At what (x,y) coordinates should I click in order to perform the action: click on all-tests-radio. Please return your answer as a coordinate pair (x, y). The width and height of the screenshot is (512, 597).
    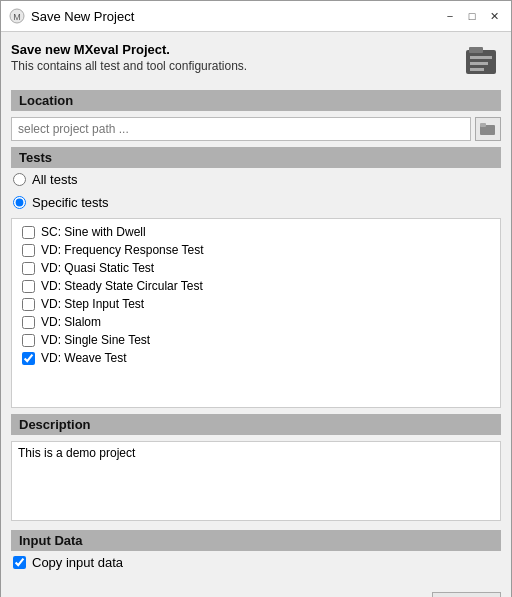
    Looking at the image, I should click on (20, 180).